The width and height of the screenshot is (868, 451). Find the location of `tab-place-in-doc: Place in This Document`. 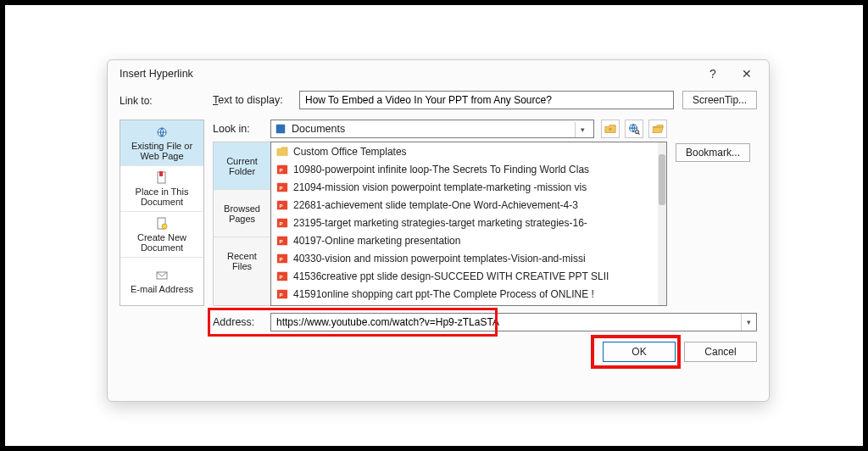

tab-place-in-doc: Place in This Document is located at coordinates (162, 189).